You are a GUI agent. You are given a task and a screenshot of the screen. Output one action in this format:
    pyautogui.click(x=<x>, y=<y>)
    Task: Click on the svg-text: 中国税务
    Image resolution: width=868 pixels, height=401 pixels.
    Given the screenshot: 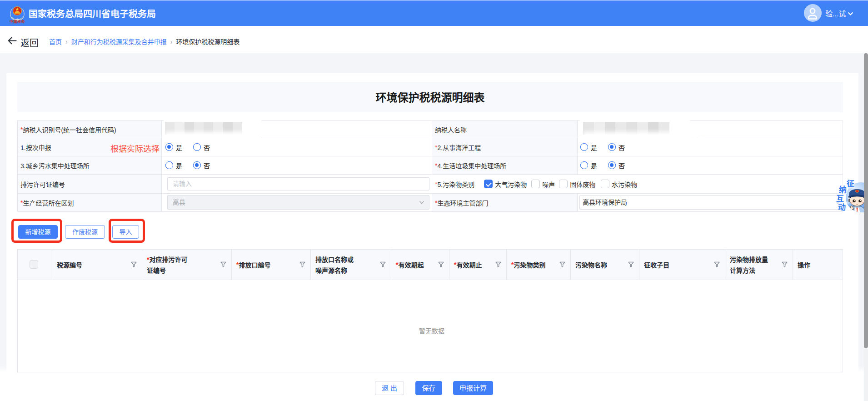 What is the action you would take?
    pyautogui.click(x=17, y=21)
    